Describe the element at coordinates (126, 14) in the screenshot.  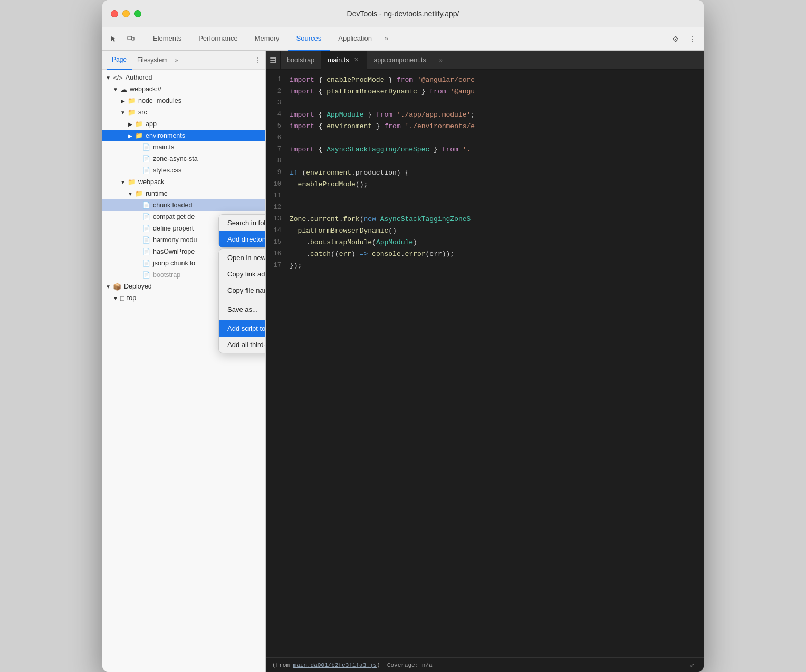
I see `minimize-button` at that location.